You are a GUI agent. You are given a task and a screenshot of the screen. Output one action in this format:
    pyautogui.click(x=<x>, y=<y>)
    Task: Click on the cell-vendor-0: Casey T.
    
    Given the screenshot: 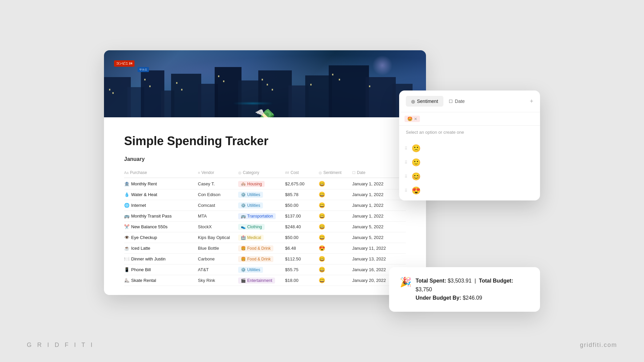 What is the action you would take?
    pyautogui.click(x=218, y=184)
    